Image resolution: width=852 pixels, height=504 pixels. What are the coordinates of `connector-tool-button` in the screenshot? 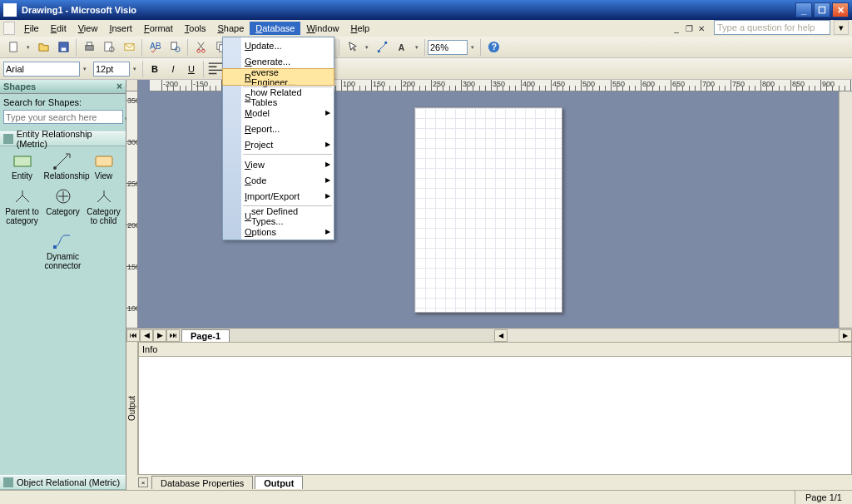 It's located at (382, 47).